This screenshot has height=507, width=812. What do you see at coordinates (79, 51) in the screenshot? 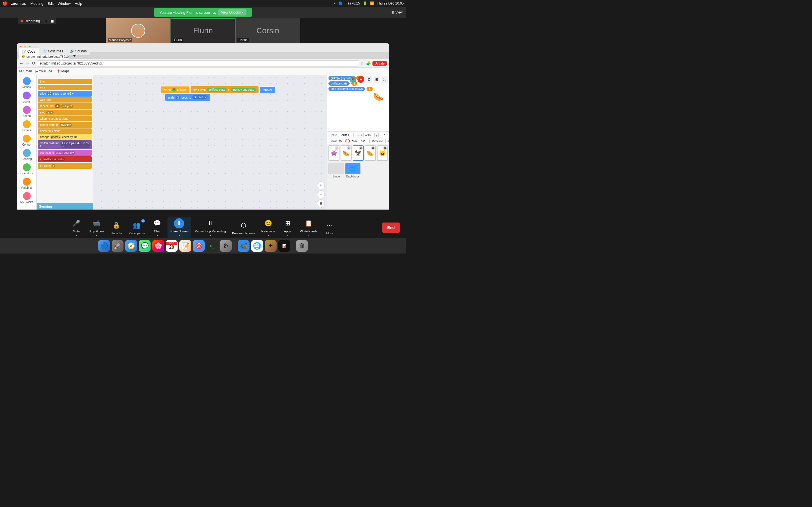
I see `scratch-tab-sounds: 🔊 Sounds` at bounding box center [79, 51].